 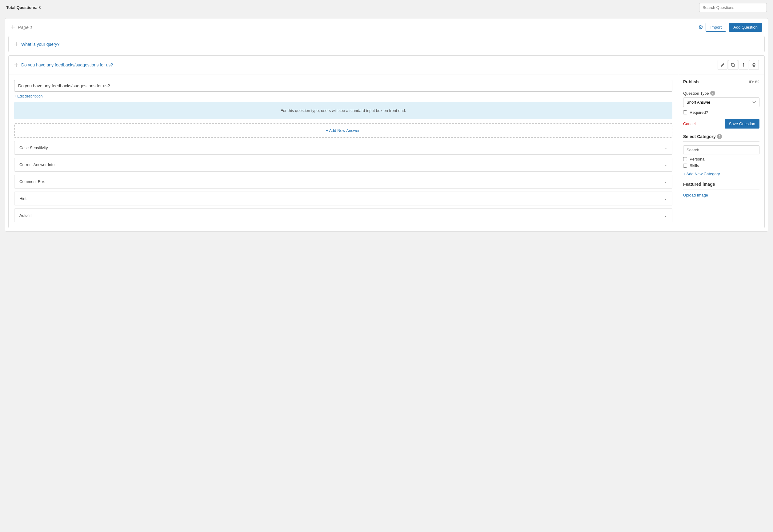 What do you see at coordinates (721, 104) in the screenshot?
I see `publish-section: Publish ID: 82 Question Type ? Short Ans…` at bounding box center [721, 104].